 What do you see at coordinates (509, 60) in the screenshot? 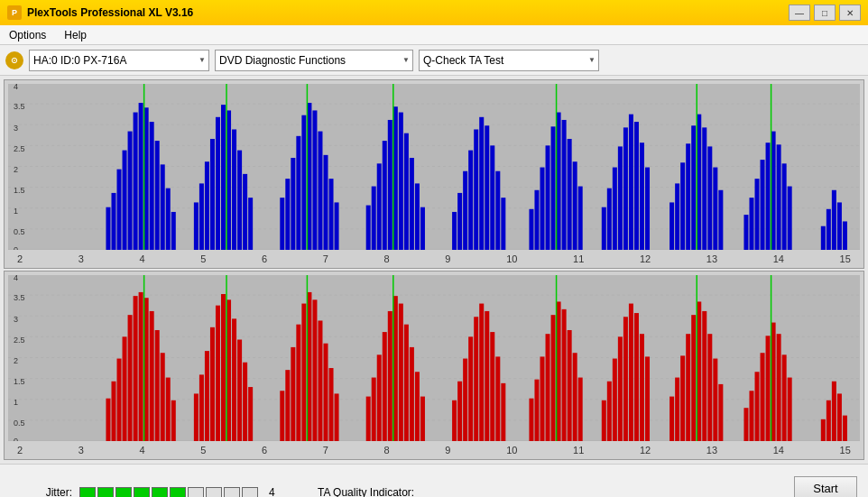
I see `test-select: Q-Check TA Test` at bounding box center [509, 60].